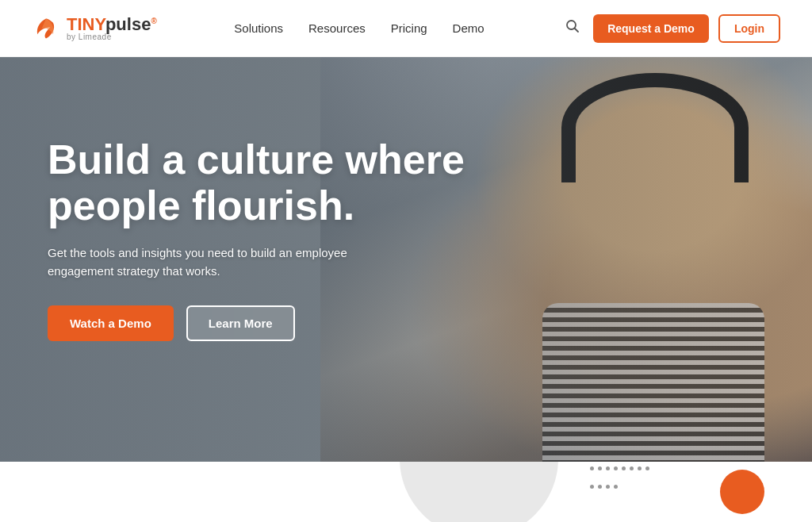 The image size is (812, 522). I want to click on nav-item-solutions: Solutions, so click(259, 29).